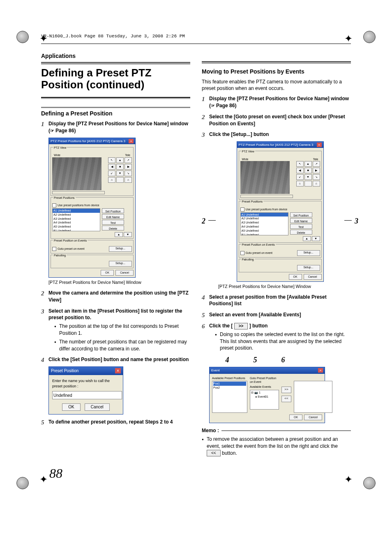 The width and height of the screenshot is (392, 555). What do you see at coordinates (267, 210) in the screenshot?
I see `use-device-label-r: Use preset positions from device` at bounding box center [267, 210].